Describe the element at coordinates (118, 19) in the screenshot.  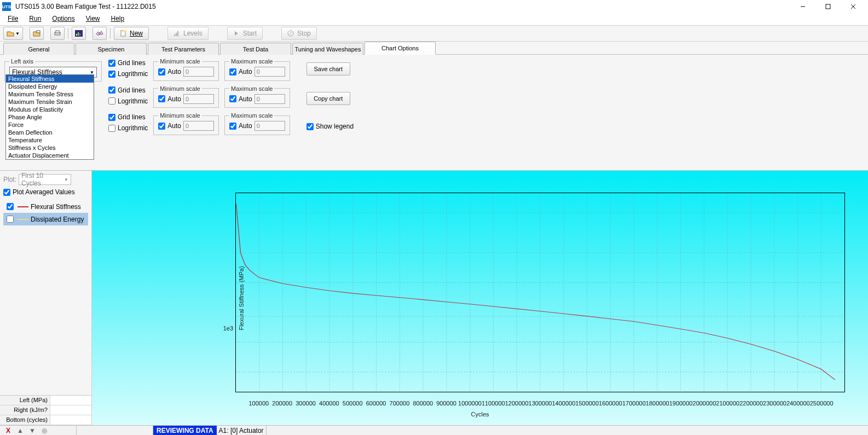
I see `menu-help: Help` at that location.